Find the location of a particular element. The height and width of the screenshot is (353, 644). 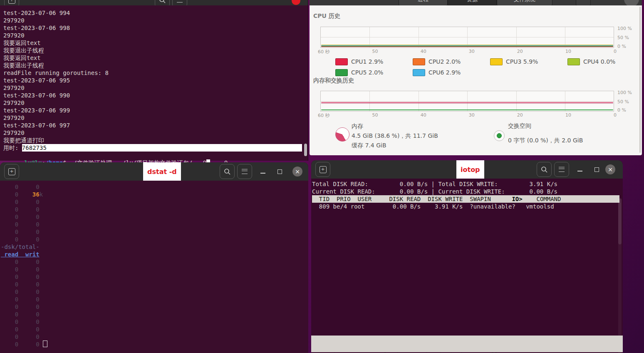

x-tick-label: 10 is located at coordinates (568, 116).